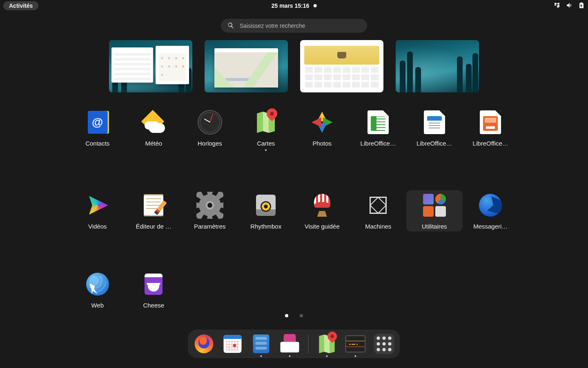 This screenshot has width=588, height=368. I want to click on app-videos: Vidéos, so click(98, 211).